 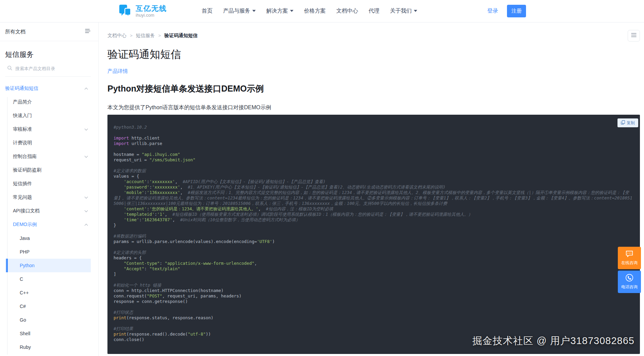 What do you see at coordinates (129, 340) in the screenshot?
I see `code-token: conn.close()` at bounding box center [129, 340].